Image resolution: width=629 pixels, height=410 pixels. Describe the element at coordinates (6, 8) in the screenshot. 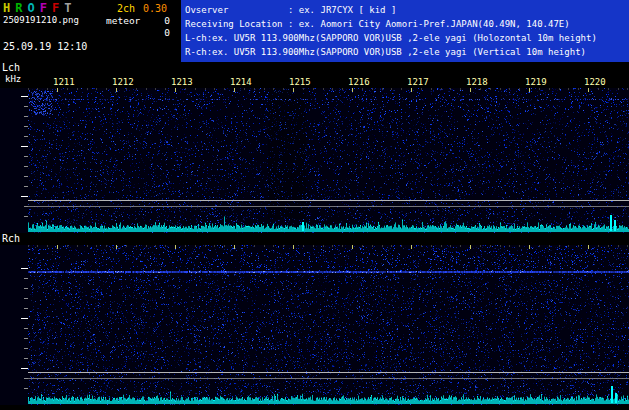

I see `logo-letter: H` at that location.